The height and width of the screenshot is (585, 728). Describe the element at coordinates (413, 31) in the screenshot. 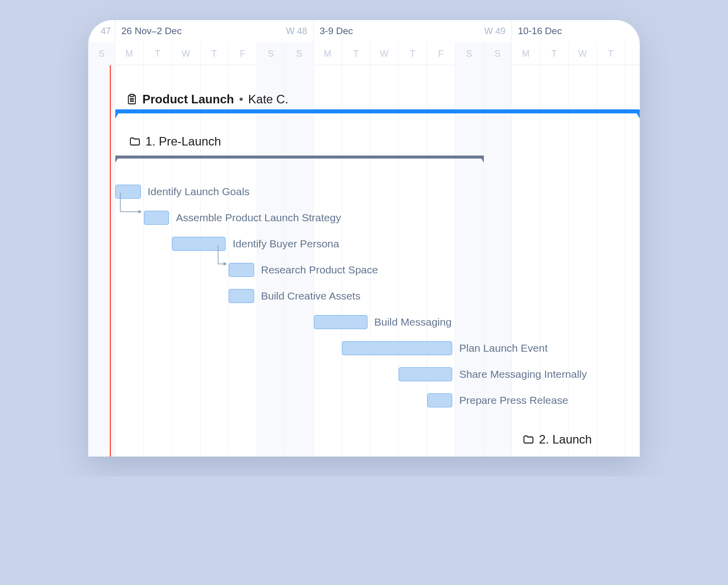

I see `week-cell-49: 3-9 Dec W 49` at that location.